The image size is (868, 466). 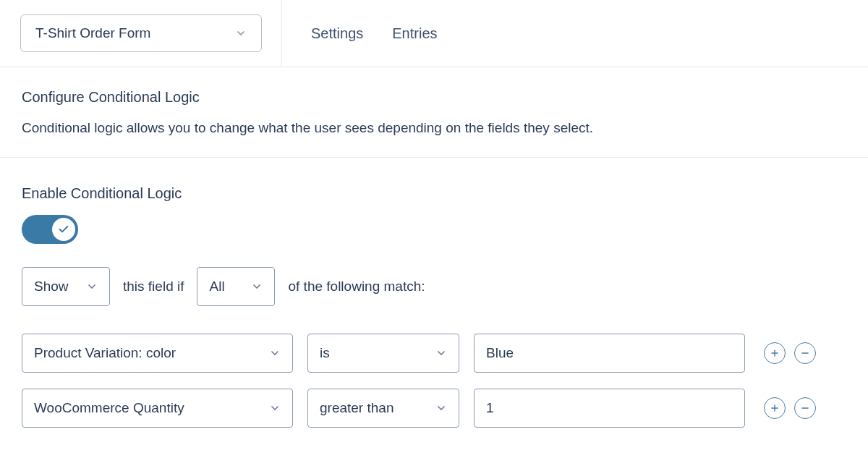 I want to click on section-title: Configure Conditional Logic, so click(x=434, y=97).